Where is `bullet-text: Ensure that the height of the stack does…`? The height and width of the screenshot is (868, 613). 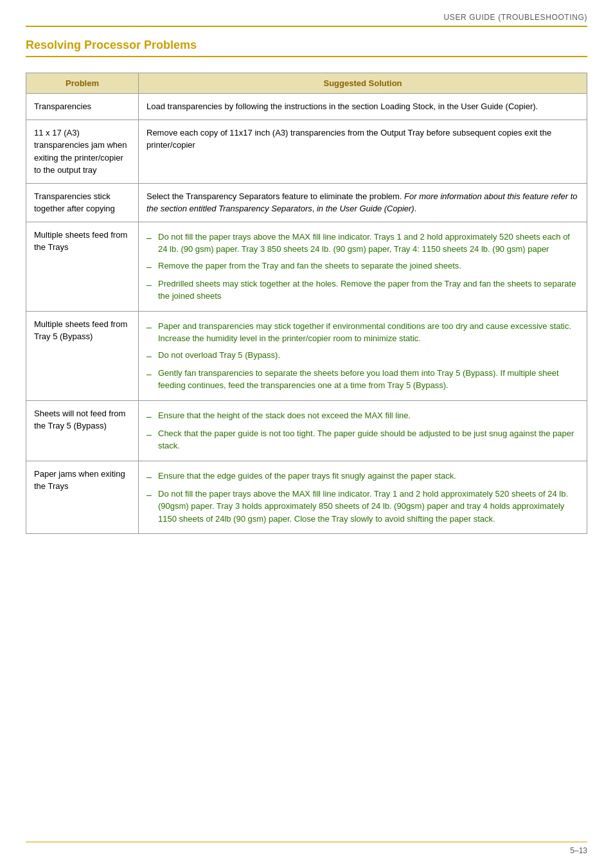
bullet-text: Ensure that the height of the stack does… is located at coordinates (369, 416).